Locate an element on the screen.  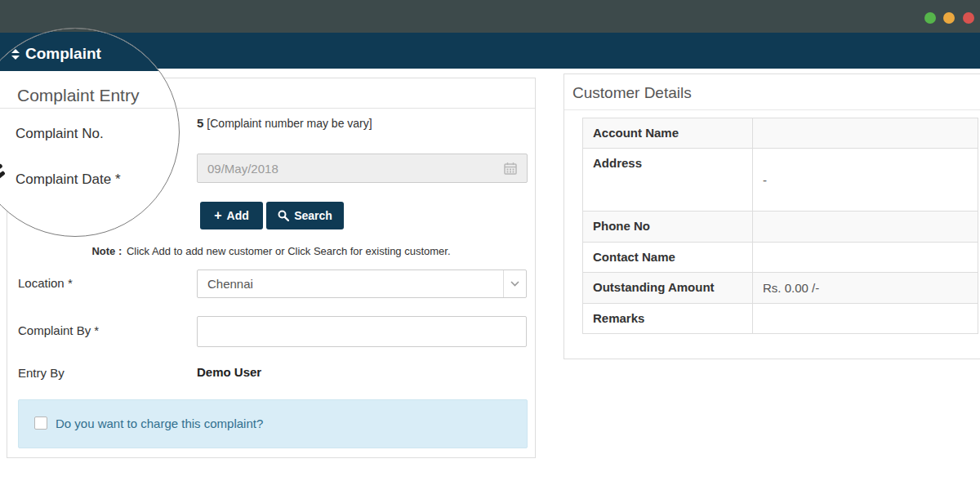
note-prefix: Note : is located at coordinates (106, 252).